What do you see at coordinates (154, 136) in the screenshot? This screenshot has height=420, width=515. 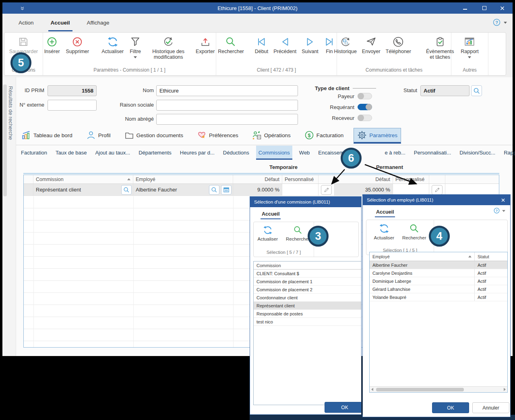 I see `tab-gestion-documents: Gestion documents` at bounding box center [154, 136].